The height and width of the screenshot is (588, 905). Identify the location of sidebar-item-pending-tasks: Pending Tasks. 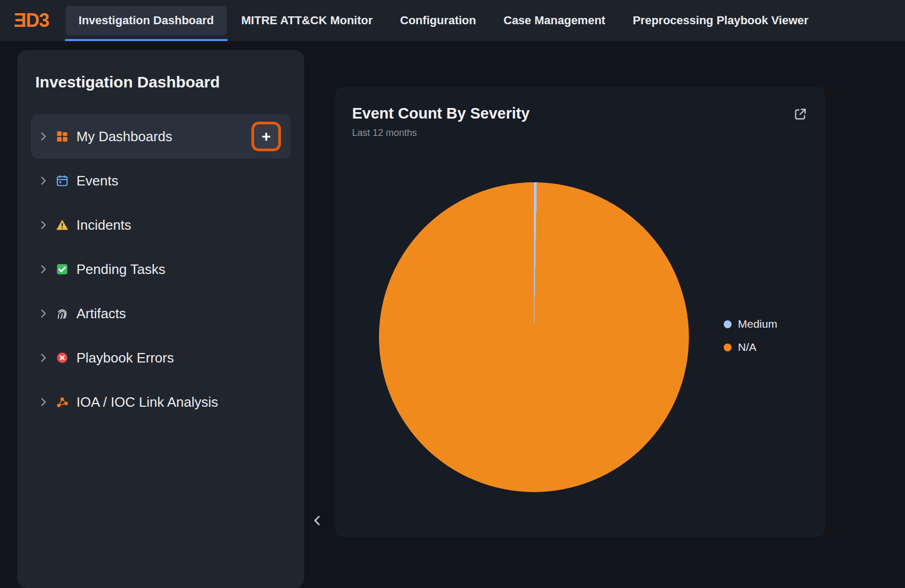
(161, 269).